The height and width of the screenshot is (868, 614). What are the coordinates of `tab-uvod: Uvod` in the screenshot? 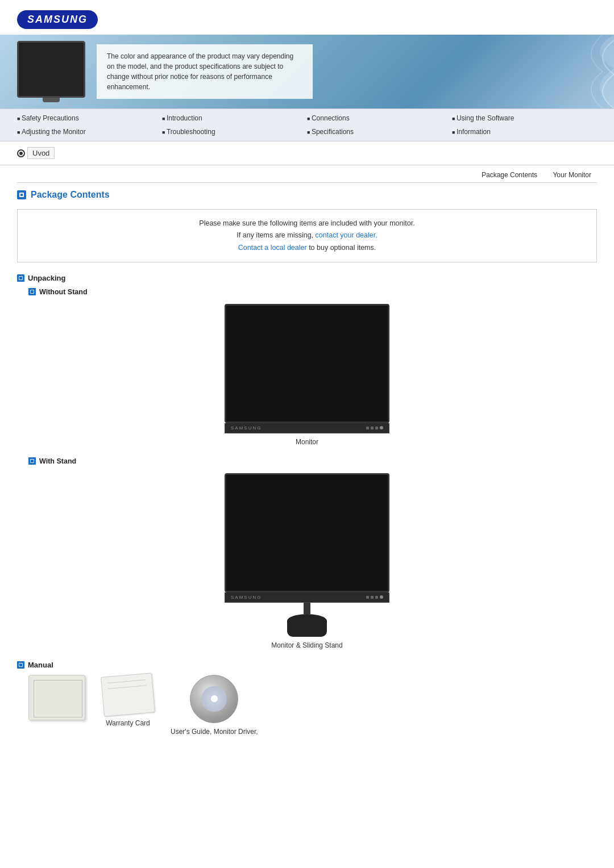 It's located at (41, 153).